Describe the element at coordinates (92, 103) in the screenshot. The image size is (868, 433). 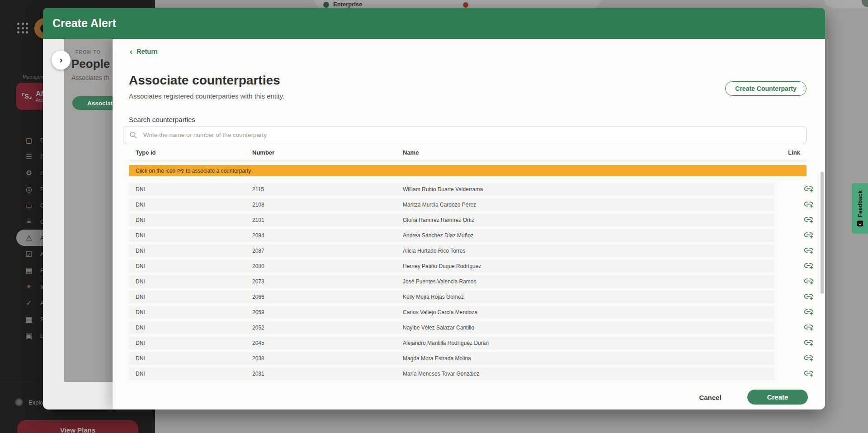
I see `associate-button: Associate` at that location.